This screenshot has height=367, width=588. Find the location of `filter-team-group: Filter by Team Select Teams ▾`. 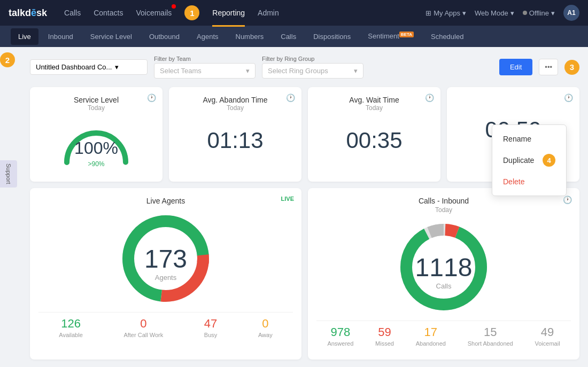

filter-team-group: Filter by Team Select Teams ▾ is located at coordinates (205, 67).